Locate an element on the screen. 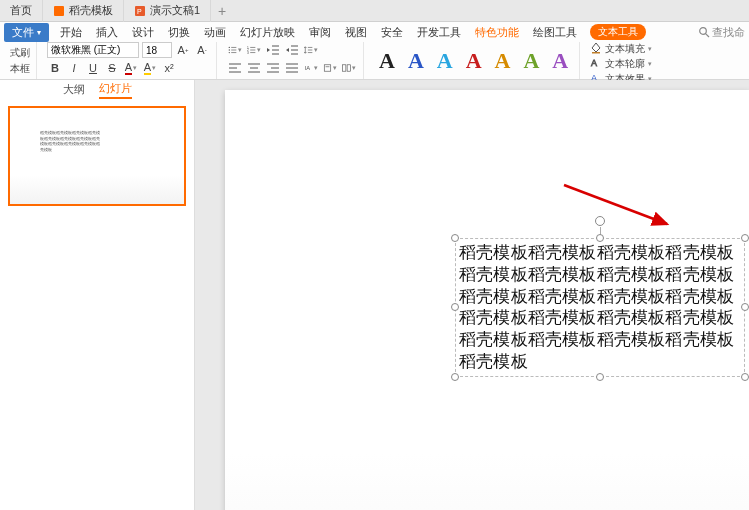 Image resolution: width=749 pixels, height=510 pixels. resize-handle-rm is located at coordinates (745, 307).